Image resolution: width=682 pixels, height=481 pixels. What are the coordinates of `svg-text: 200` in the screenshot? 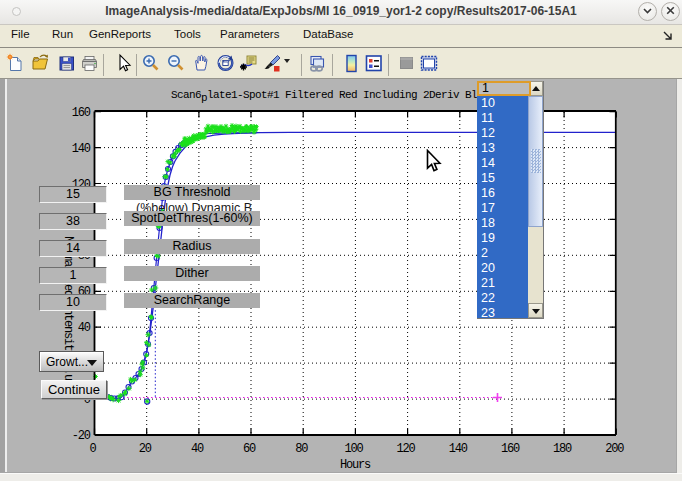 It's located at (614, 449).